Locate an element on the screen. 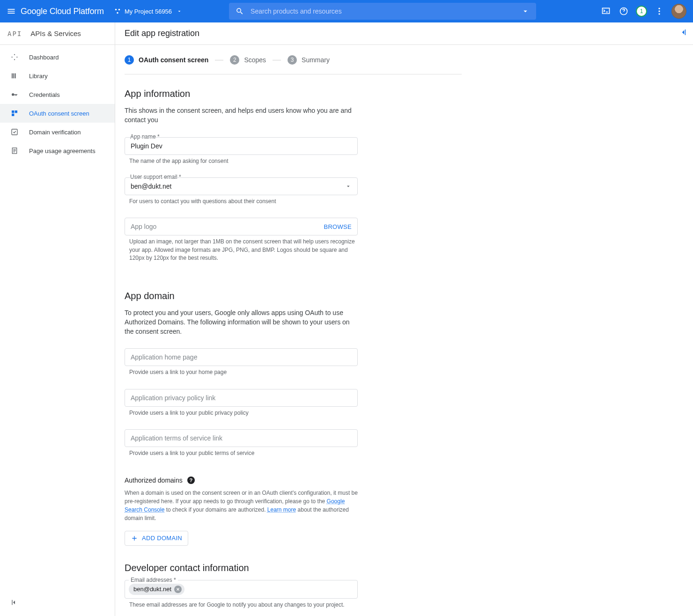 Image resolution: width=693 pixels, height=616 pixels. step-label: Summary is located at coordinates (316, 60).